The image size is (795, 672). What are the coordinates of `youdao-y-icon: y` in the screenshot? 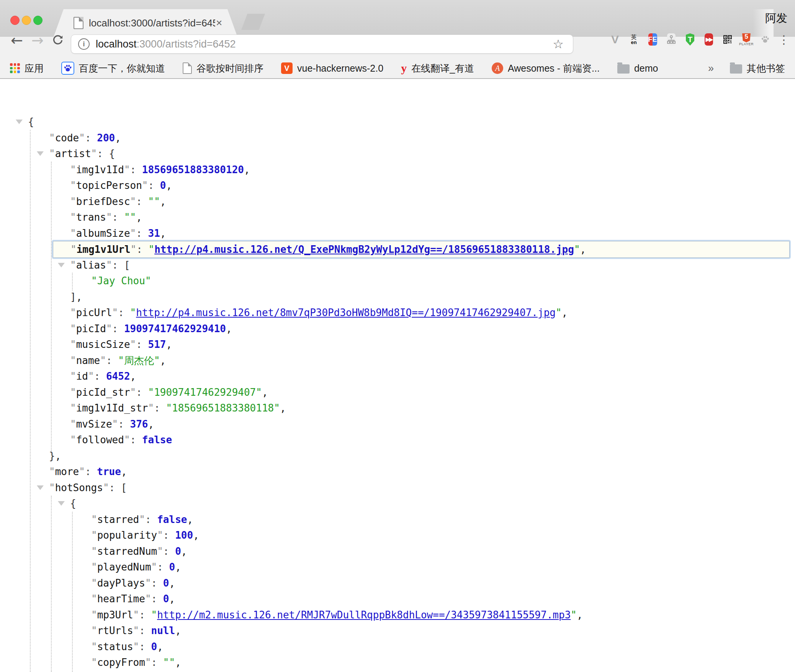 It's located at (404, 68).